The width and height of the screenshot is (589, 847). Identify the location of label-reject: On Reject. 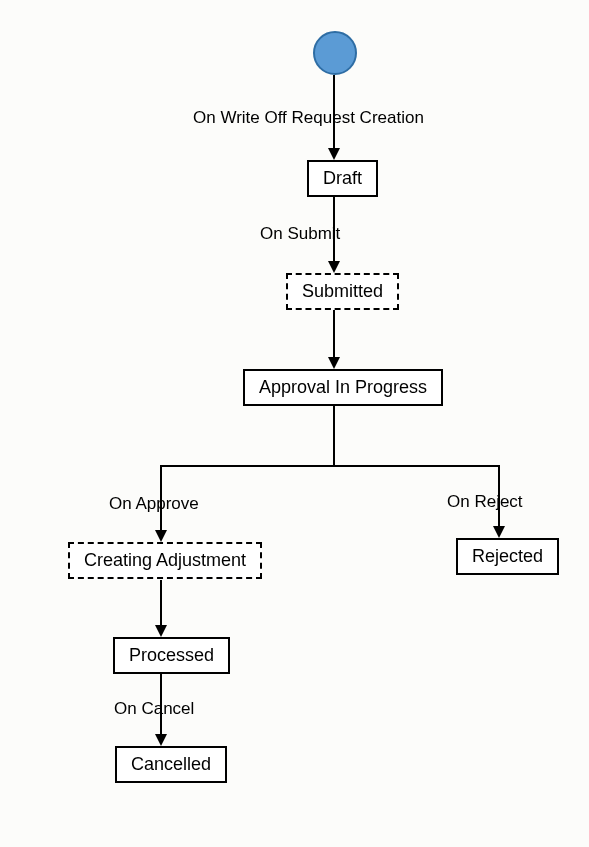
(485, 502).